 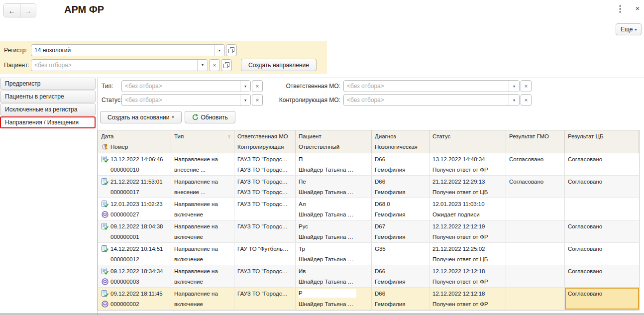 What do you see at coordinates (245, 86) in the screenshot?
I see `type-filter-dropdown-button: ▾` at bounding box center [245, 86].